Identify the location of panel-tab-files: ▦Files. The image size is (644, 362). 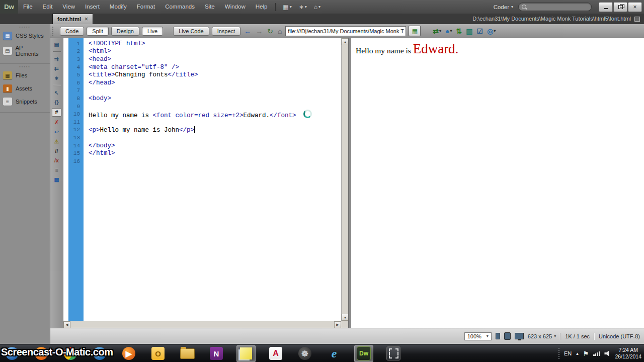
(25, 75).